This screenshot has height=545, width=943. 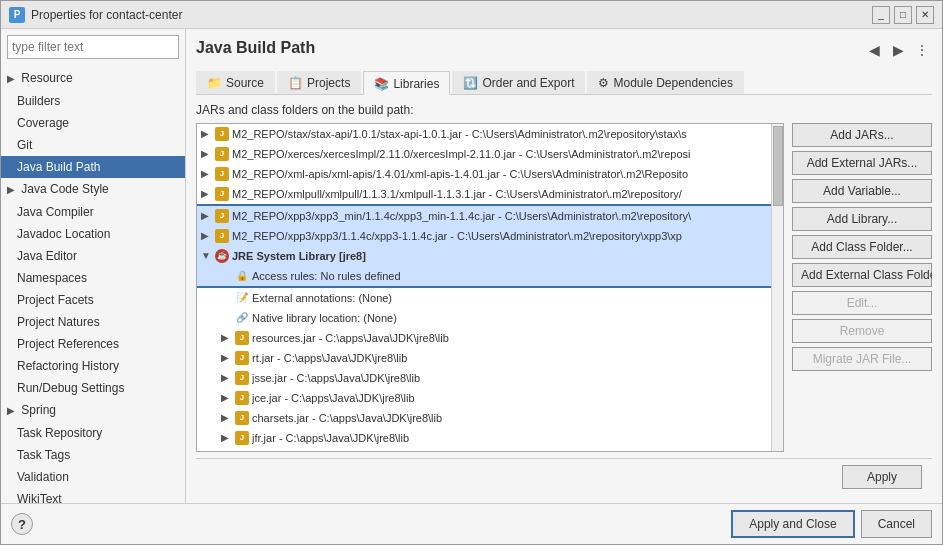 I want to click on sidebar-item-validation: Validation, so click(x=93, y=477).